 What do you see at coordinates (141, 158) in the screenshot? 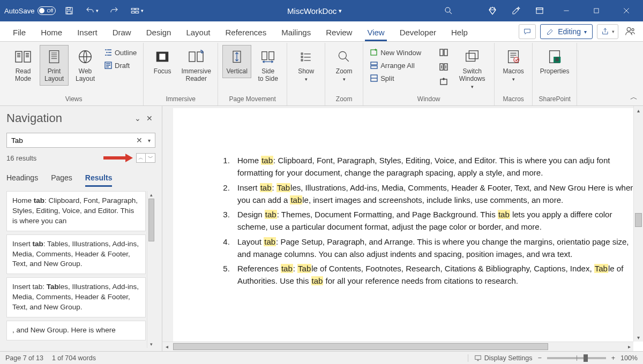
I see `prev-result-button: ︿` at bounding box center [141, 158].